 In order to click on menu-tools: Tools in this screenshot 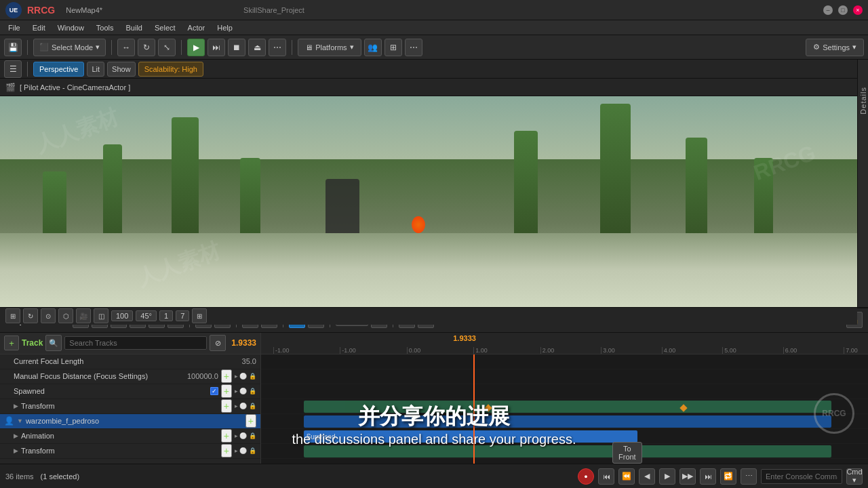, I will do `click(105, 28)`.